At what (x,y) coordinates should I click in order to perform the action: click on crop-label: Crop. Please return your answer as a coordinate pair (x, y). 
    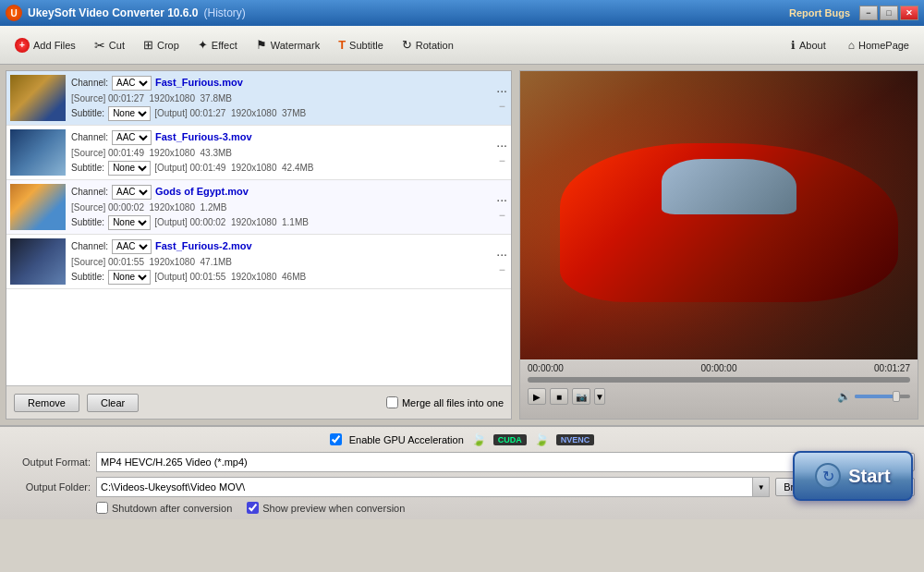
    Looking at the image, I should click on (168, 45).